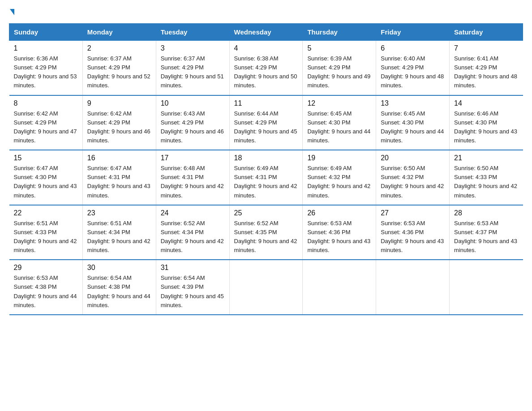  What do you see at coordinates (46, 32) in the screenshot?
I see `header-cell-sunday: Sunday` at bounding box center [46, 32].